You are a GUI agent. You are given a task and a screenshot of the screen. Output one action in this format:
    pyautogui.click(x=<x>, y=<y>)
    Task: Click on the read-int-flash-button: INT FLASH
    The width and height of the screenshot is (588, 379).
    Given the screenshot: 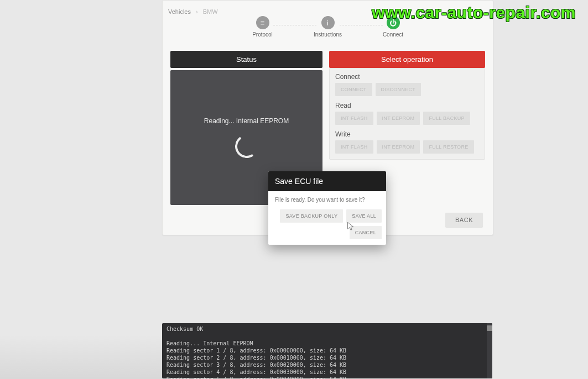 What is the action you would take?
    pyautogui.click(x=354, y=118)
    